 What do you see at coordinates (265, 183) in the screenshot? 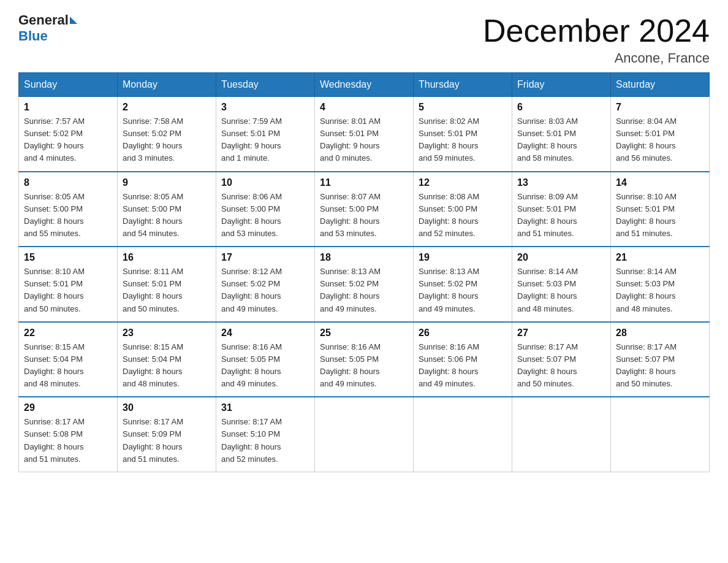
I see `day-number: 10` at bounding box center [265, 183].